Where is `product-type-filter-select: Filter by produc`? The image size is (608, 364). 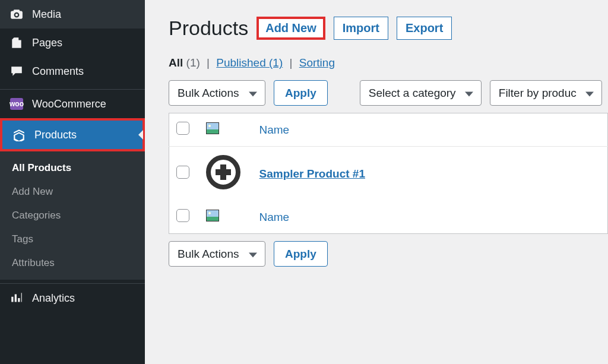
product-type-filter-select: Filter by produc is located at coordinates (546, 93).